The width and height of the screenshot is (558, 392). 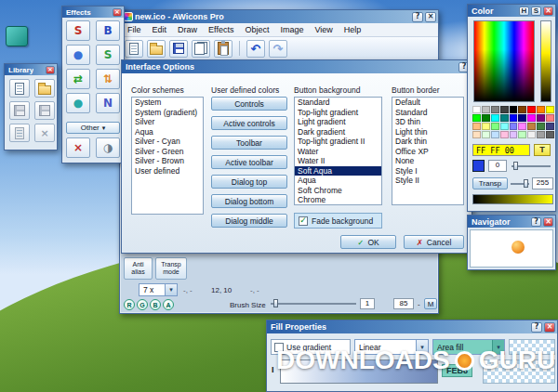 What do you see at coordinates (160, 30) in the screenshot?
I see `menu-item: Edit` at bounding box center [160, 30].